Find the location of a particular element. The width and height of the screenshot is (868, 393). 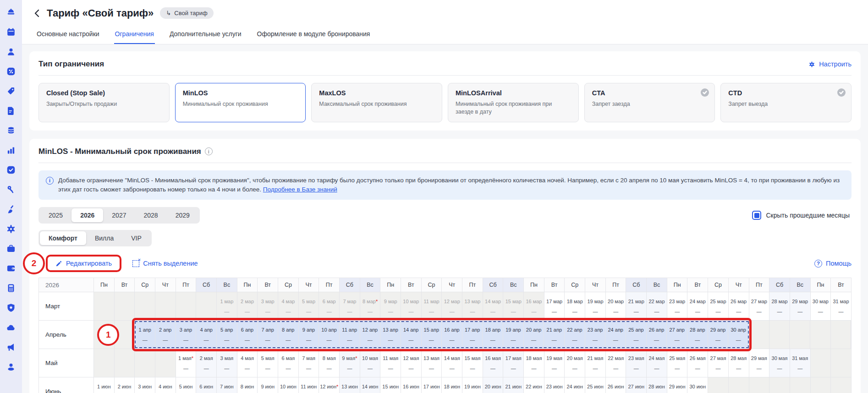

restriction-card-3: MinLOSArrivalМинимальный срок проживания… is located at coordinates (513, 103).